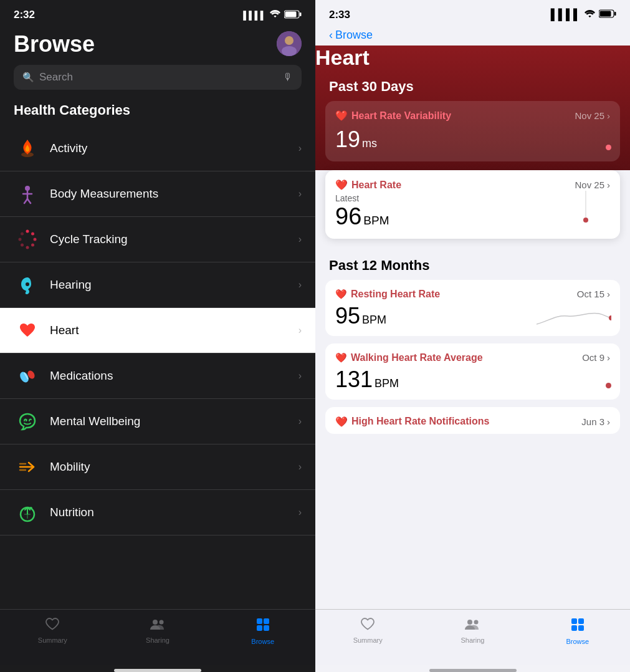 This screenshot has height=672, width=630. I want to click on walking-dot, so click(608, 385).